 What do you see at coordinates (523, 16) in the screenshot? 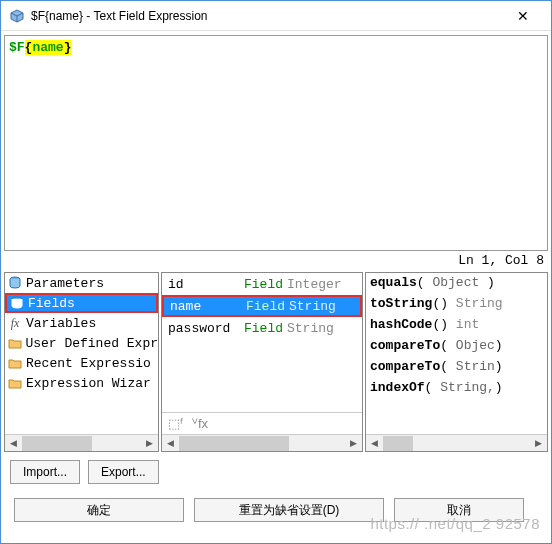
I see `close-button: ✕` at bounding box center [523, 16].